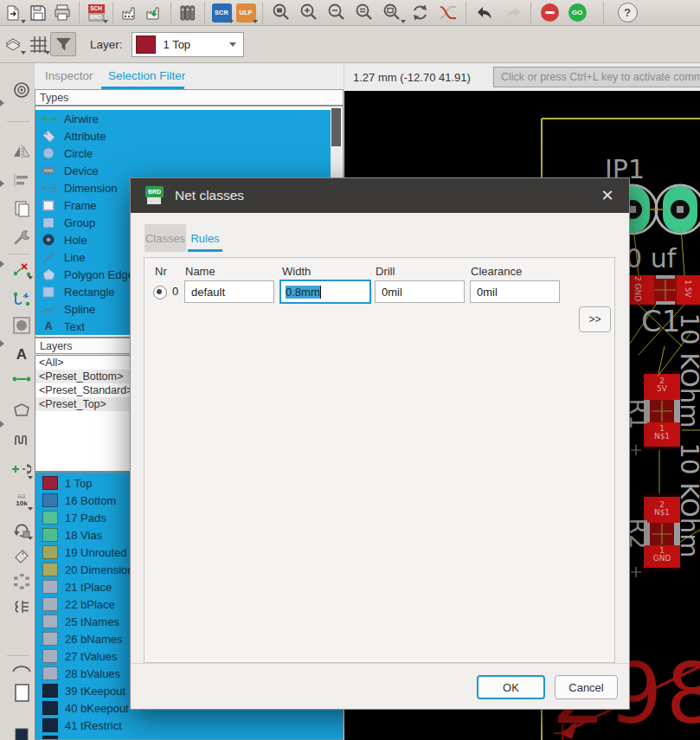 The image size is (700, 740). Describe the element at coordinates (48, 274) in the screenshot. I see `polygon-edge-icon` at that location.